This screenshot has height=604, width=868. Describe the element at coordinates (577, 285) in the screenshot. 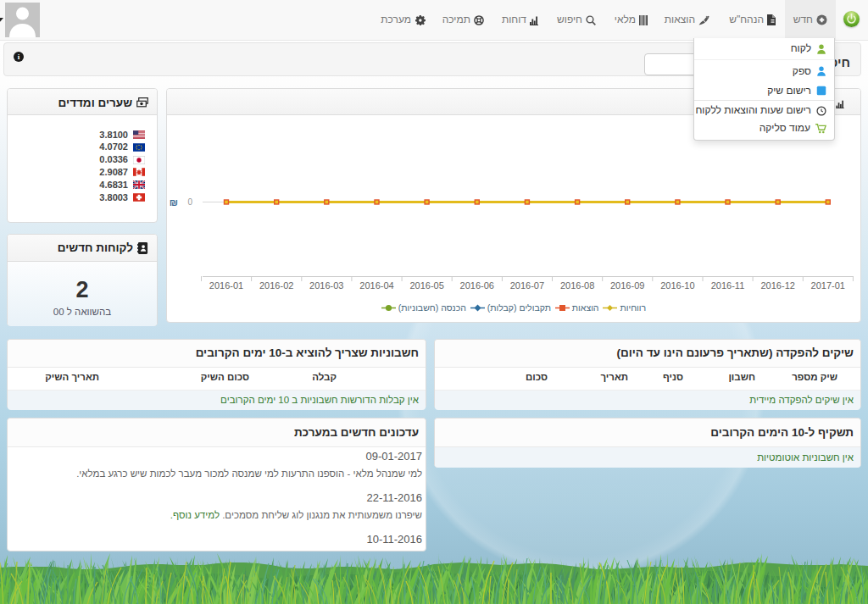

I see `svg-text: 2016-08` at that location.